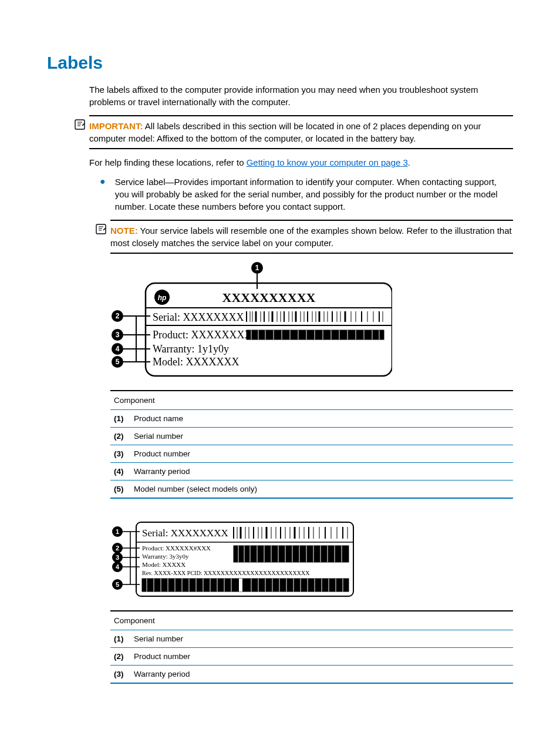  What do you see at coordinates (312, 237) in the screenshot?
I see `note-callout: NOTE: Your service labels will resemble …` at bounding box center [312, 237].